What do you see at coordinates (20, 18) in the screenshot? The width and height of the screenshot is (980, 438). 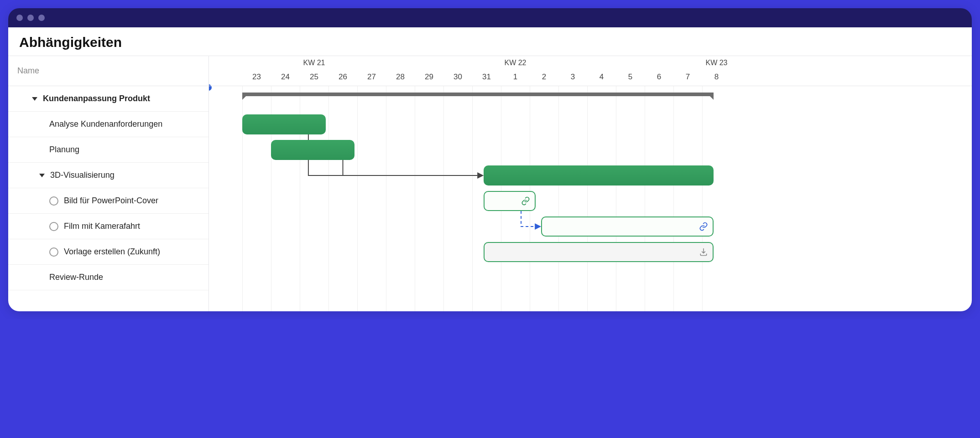 I see `traffic-light-close` at bounding box center [20, 18].